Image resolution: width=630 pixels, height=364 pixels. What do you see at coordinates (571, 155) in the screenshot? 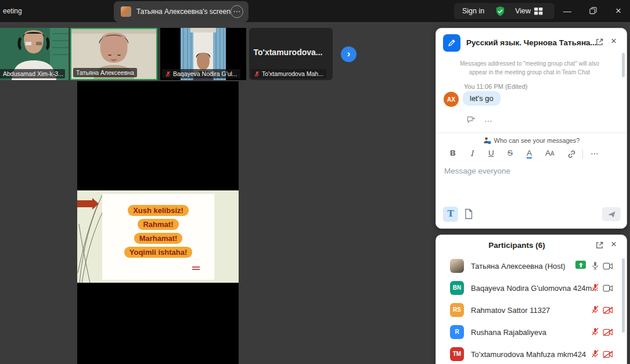
I see `link-button` at bounding box center [571, 155].